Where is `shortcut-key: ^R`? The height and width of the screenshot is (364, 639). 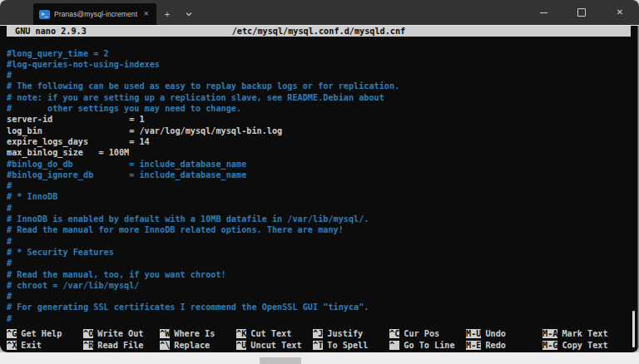 shortcut-key: ^R is located at coordinates (88, 346).